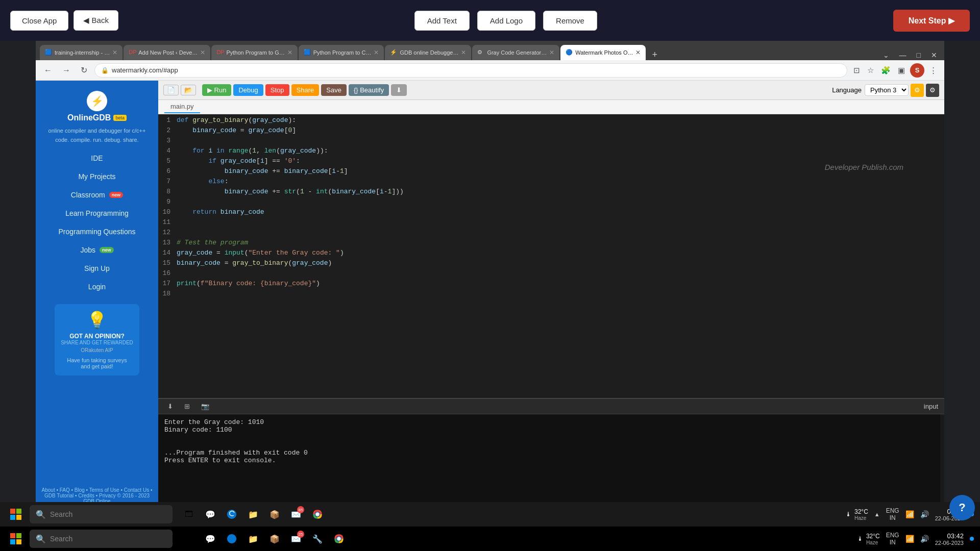  What do you see at coordinates (942, 462) in the screenshot?
I see `output-scrollbar` at bounding box center [942, 462].